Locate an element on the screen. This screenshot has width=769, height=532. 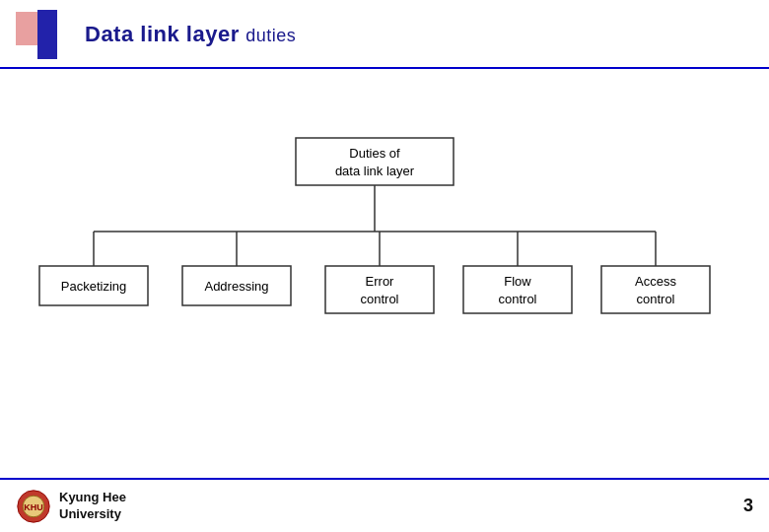
svg-text: KHU is located at coordinates (34, 506).